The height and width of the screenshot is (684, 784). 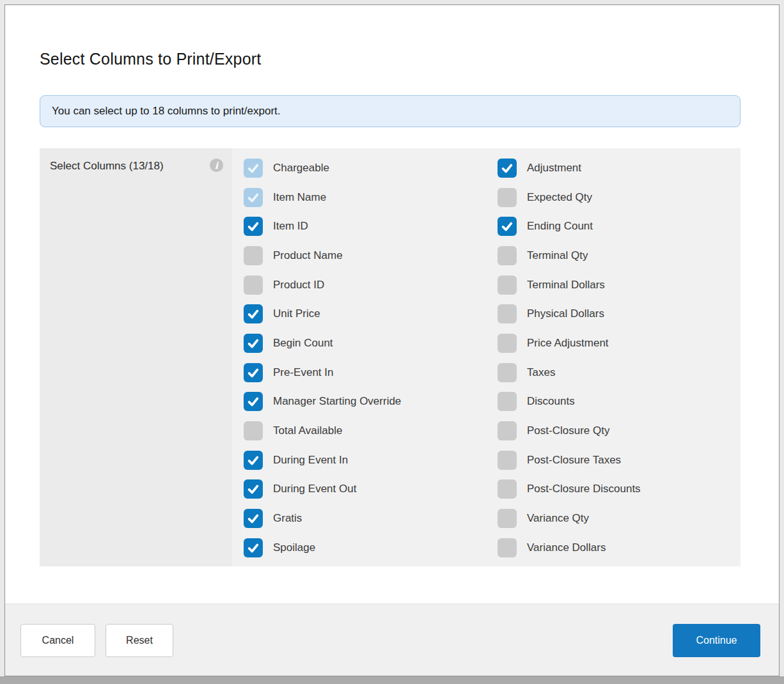 I want to click on variance-qty-checkbox, so click(x=507, y=518).